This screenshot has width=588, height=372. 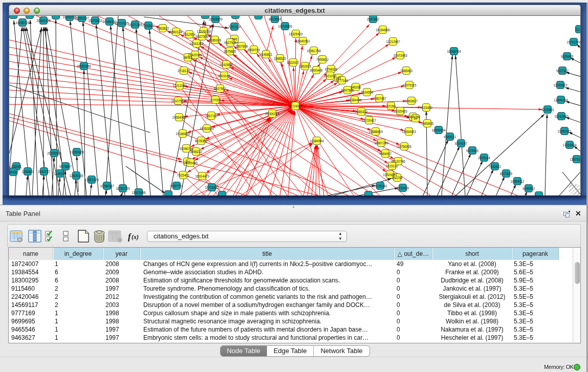 I want to click on svg-text: 3215953, so click(x=548, y=110).